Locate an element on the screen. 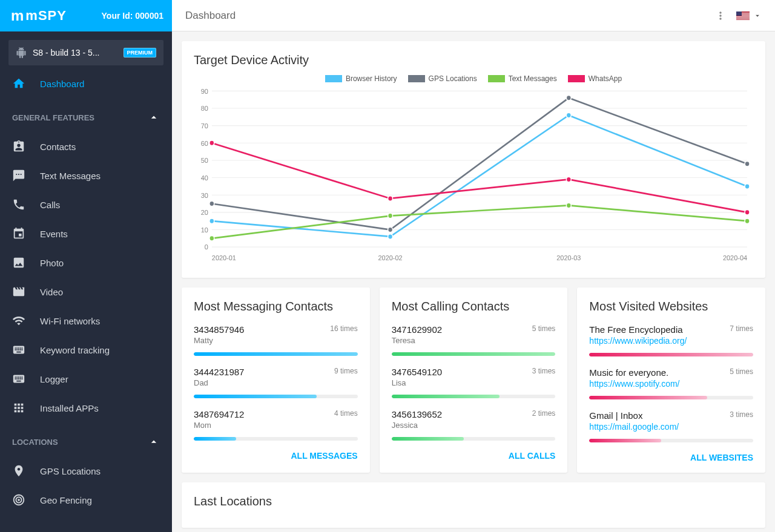 This screenshot has height=532, width=775. page-title: Dashboard is located at coordinates (211, 16).